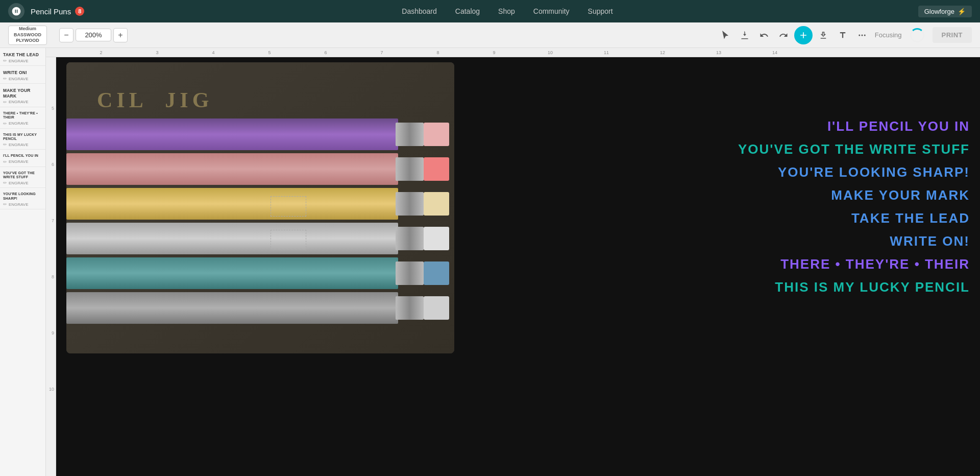 The height and width of the screenshot is (476, 980). Describe the element at coordinates (22, 176) in the screenshot. I see `panel-item-title: YOU'VE GOT THE WRITE STUFF` at that location.